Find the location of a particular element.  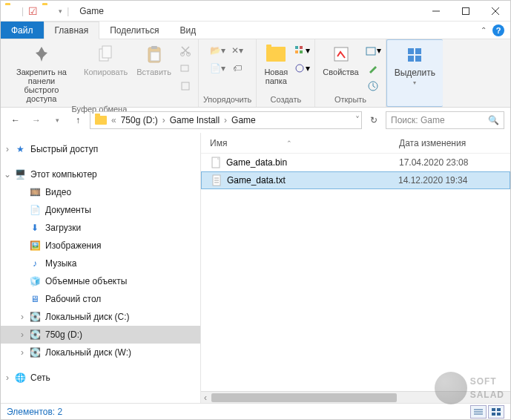

pictures-icon: 🖼️ is located at coordinates (35, 246).